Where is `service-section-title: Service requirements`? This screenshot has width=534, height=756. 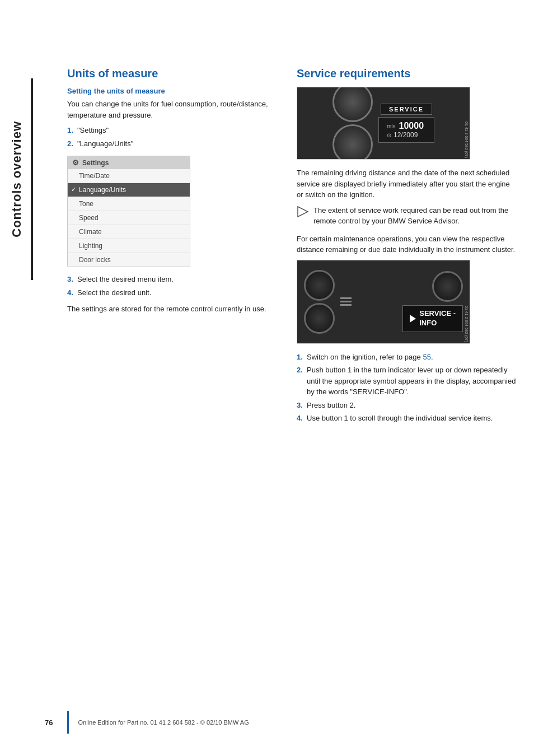 service-section-title: Service requirements is located at coordinates (407, 74).